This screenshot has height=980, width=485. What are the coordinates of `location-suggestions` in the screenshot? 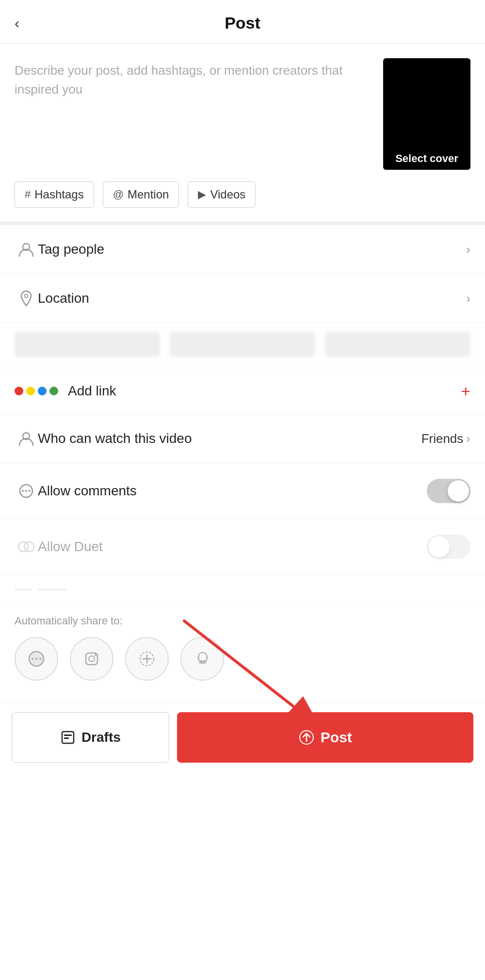 It's located at (242, 345).